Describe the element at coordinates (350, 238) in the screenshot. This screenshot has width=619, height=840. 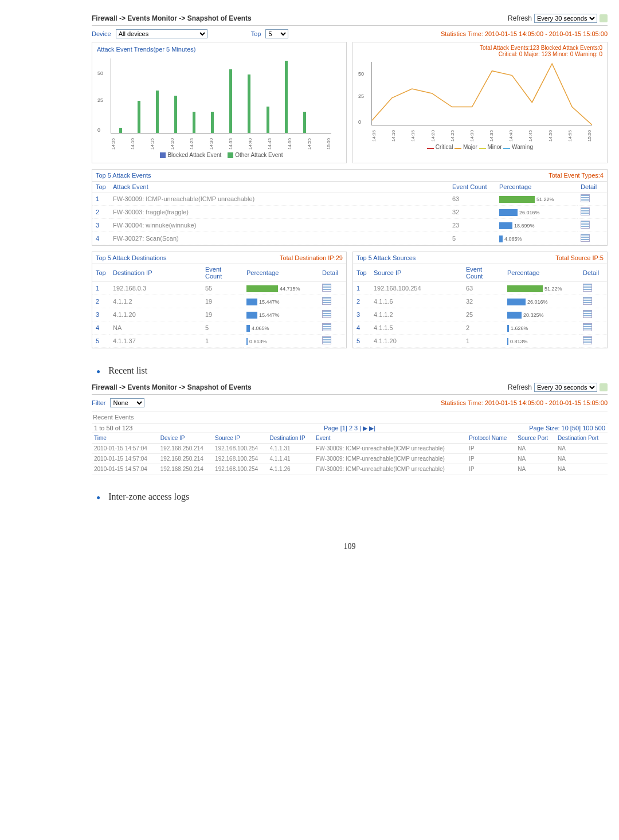
I see `table-row: 4FW-30027: Scan(Scan)54.065%` at that location.